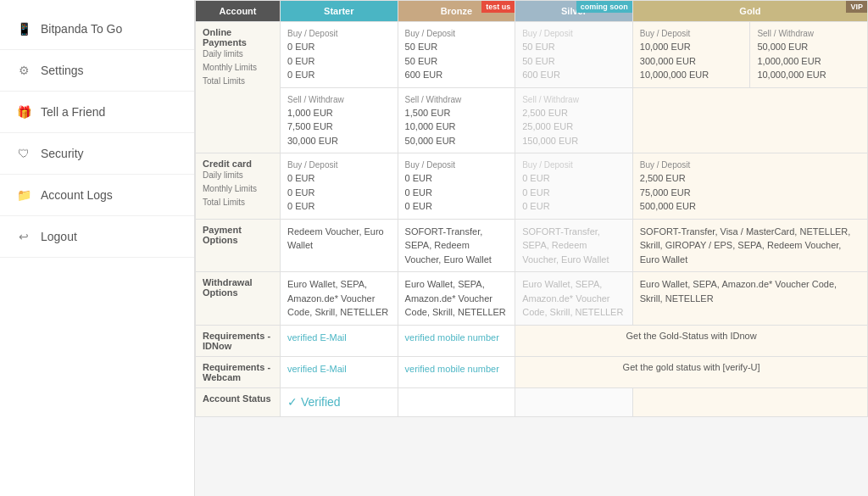 The height and width of the screenshot is (496, 868). I want to click on col-header-bronze: Bronze test us, so click(456, 12).